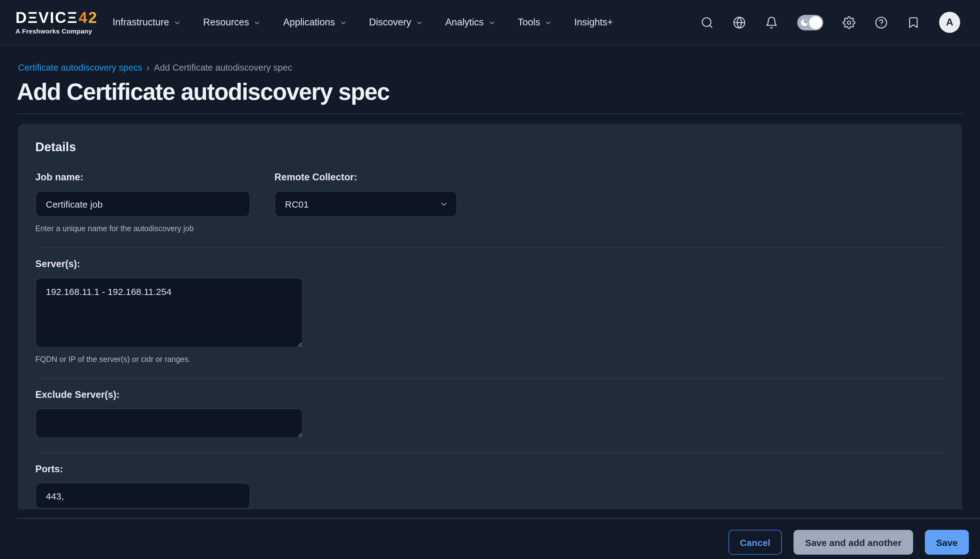 The image size is (980, 559). I want to click on footer-divider, so click(498, 518).